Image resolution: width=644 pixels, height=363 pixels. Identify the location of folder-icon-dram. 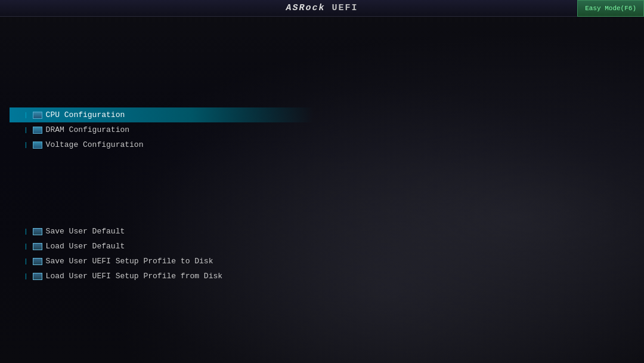
(38, 130).